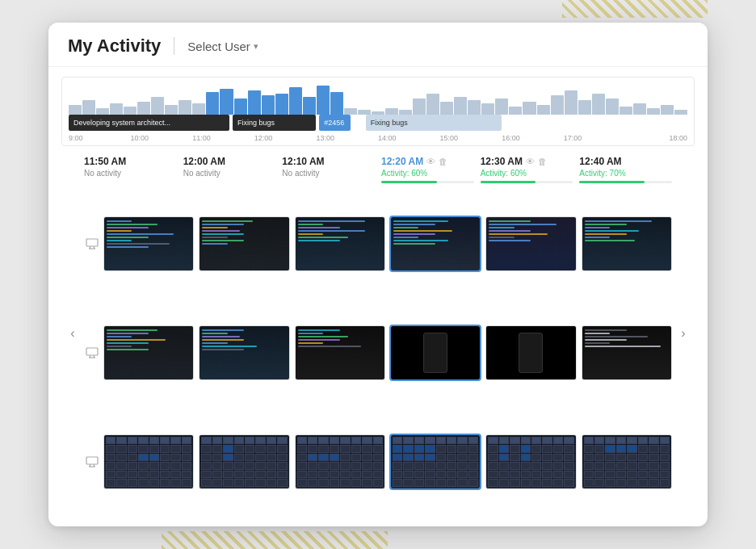  What do you see at coordinates (531, 462) in the screenshot?
I see `screenshot-r3-c4` at bounding box center [531, 462].